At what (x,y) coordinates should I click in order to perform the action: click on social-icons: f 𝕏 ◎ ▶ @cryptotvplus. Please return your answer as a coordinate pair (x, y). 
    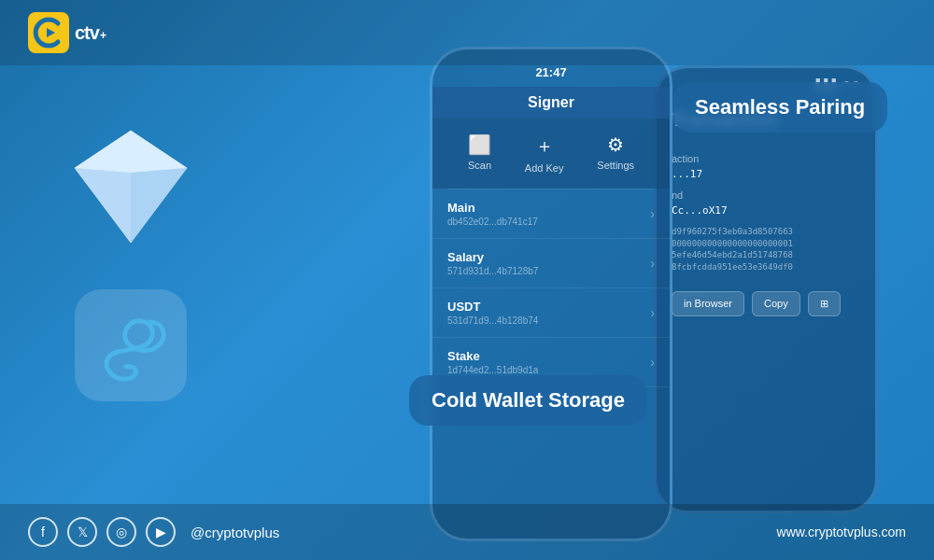
    Looking at the image, I should click on (153, 532).